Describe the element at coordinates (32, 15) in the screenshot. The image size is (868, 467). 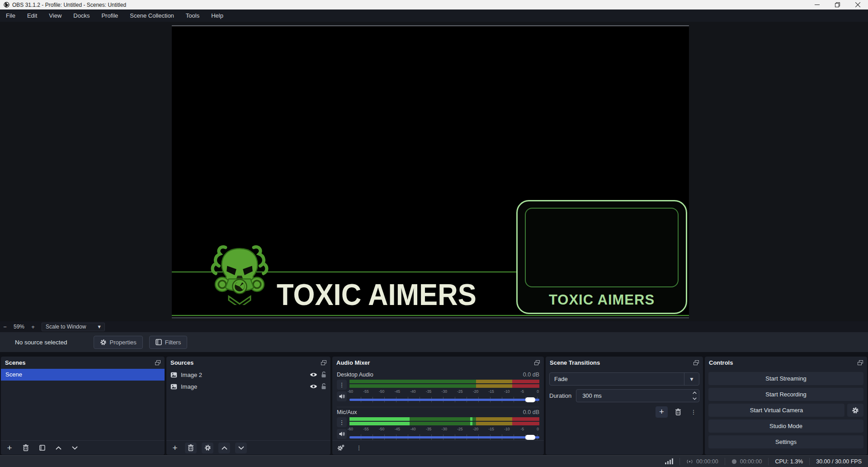
I see `menu-edit: Edit` at that location.